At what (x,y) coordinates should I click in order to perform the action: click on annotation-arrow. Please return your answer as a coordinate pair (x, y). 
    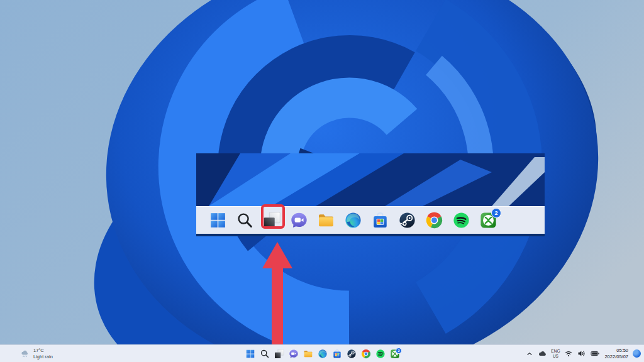
    Looking at the image, I should click on (277, 293).